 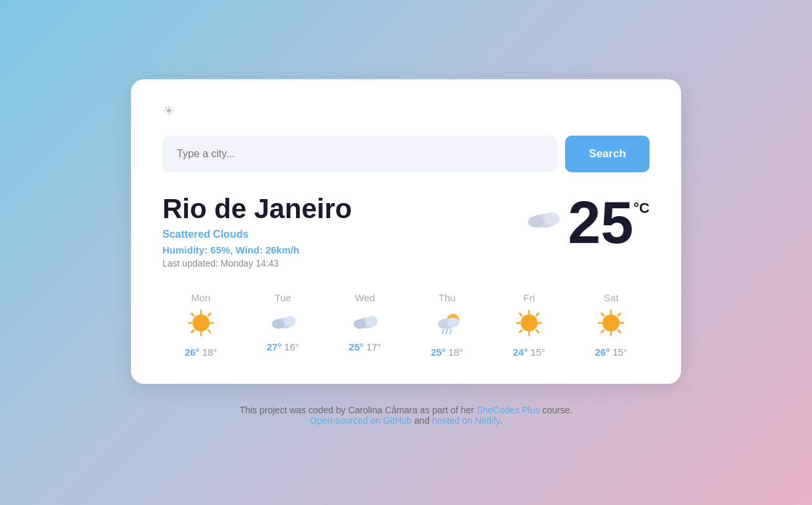 I want to click on forecast-day: Fri 24° 15°, so click(x=529, y=325).